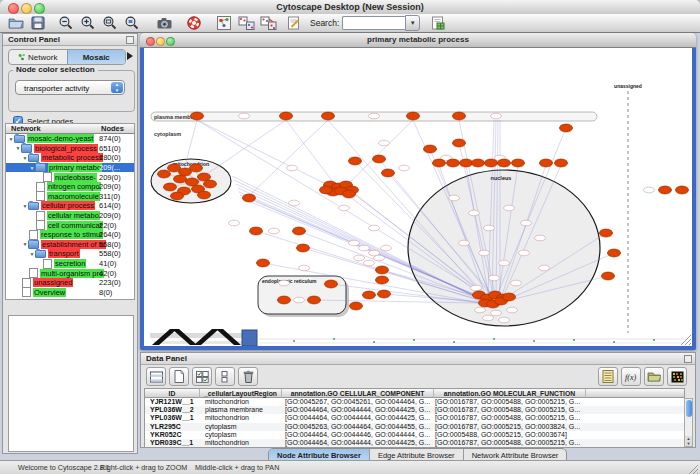  I want to click on unselect-attributes-icon, so click(225, 376).